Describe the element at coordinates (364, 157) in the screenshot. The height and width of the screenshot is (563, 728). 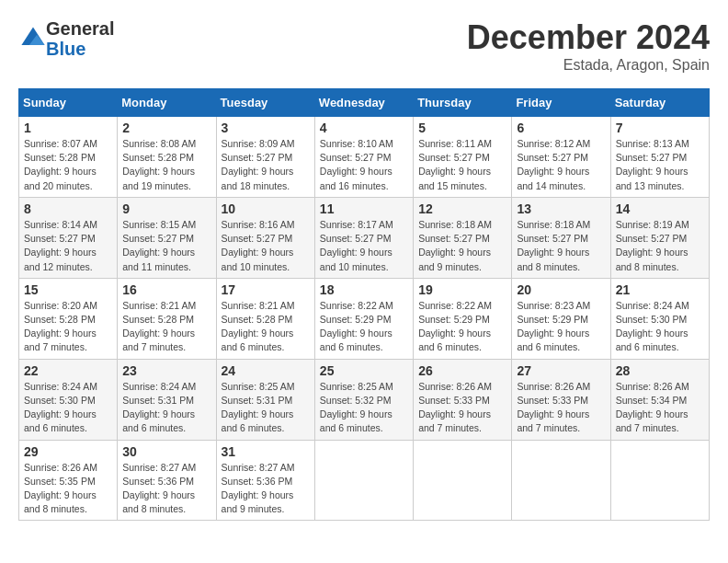
I see `table-row: 4 Sunrise: 8:10 AMSunset: 5:27 PMDayligh…` at that location.